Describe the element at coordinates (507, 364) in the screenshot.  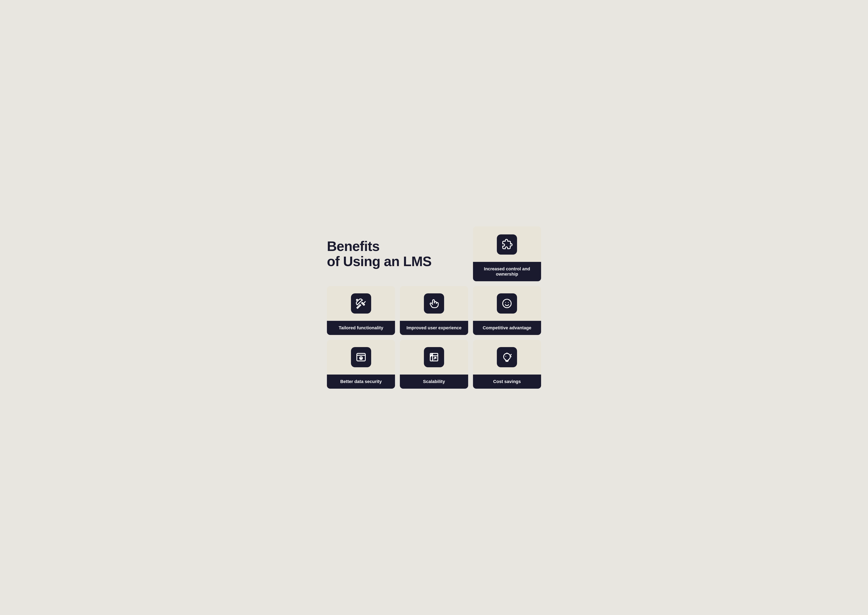
I see `card-cost-savings: Cost savings` at that location.